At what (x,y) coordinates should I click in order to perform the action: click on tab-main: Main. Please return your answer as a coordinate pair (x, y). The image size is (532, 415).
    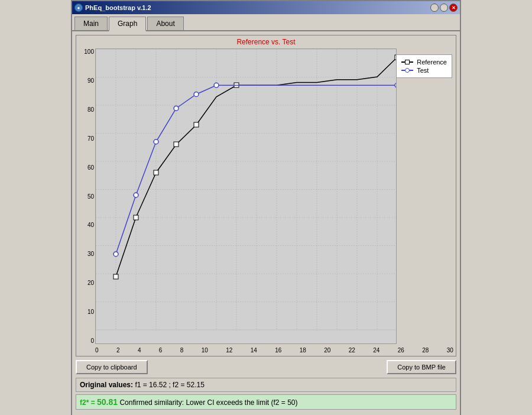
    Looking at the image, I should click on (91, 24).